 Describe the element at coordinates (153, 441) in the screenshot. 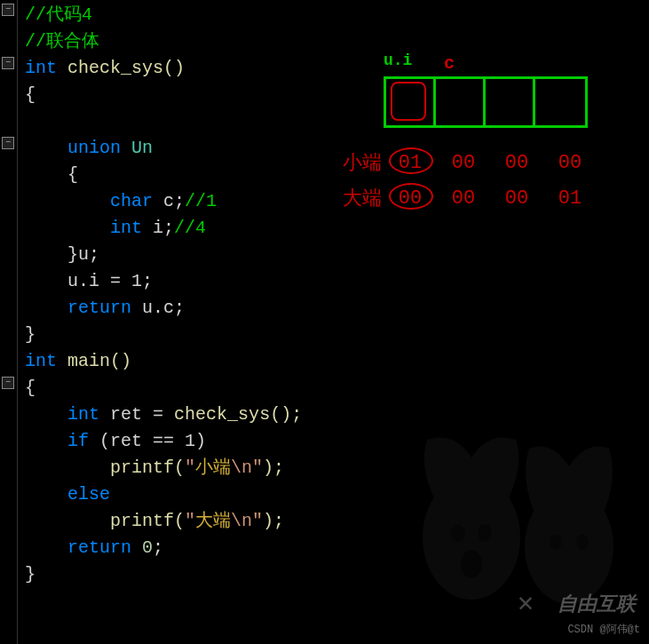

I see `condition: (ret == 1)` at that location.